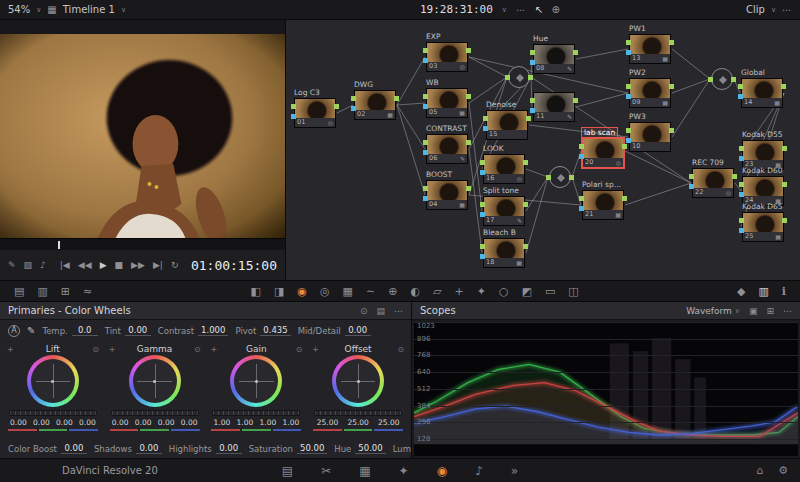  What do you see at coordinates (380, 311) in the screenshot?
I see `layout-icon: ▤` at bounding box center [380, 311].